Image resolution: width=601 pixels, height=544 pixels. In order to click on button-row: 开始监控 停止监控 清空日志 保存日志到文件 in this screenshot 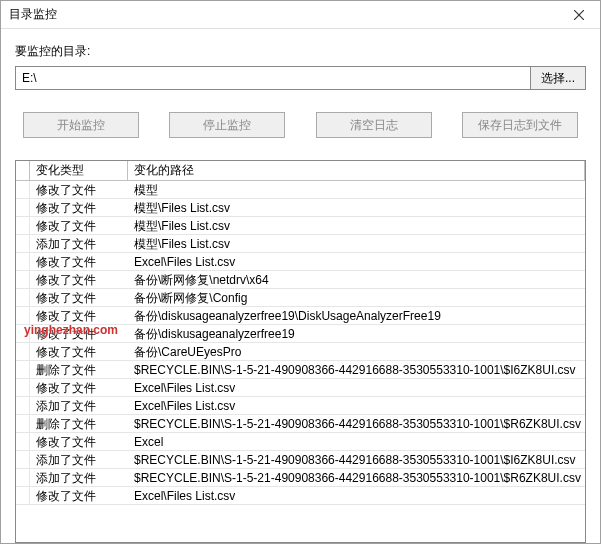, I will do `click(300, 125)`.